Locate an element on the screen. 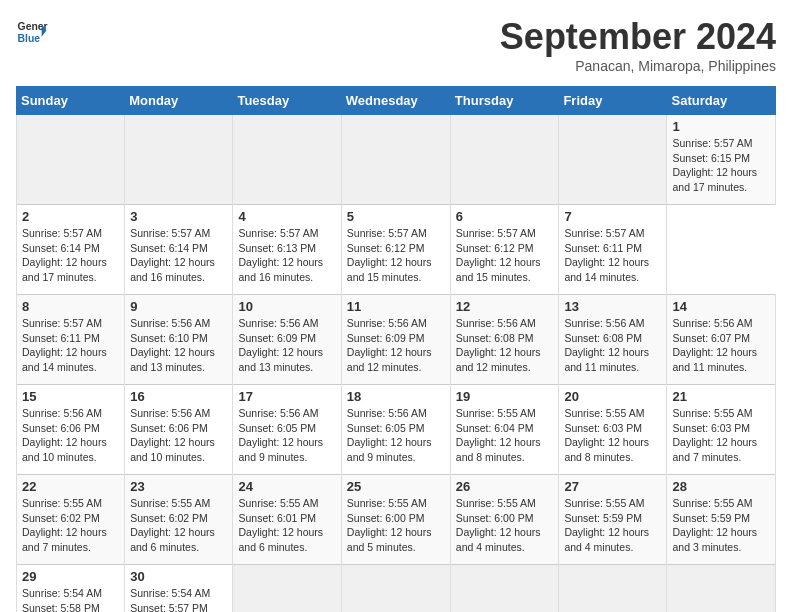 The height and width of the screenshot is (612, 792). cell-info: Sunrise: 5:57 AMSunset: 6:15 PMDaylight:… is located at coordinates (721, 166).